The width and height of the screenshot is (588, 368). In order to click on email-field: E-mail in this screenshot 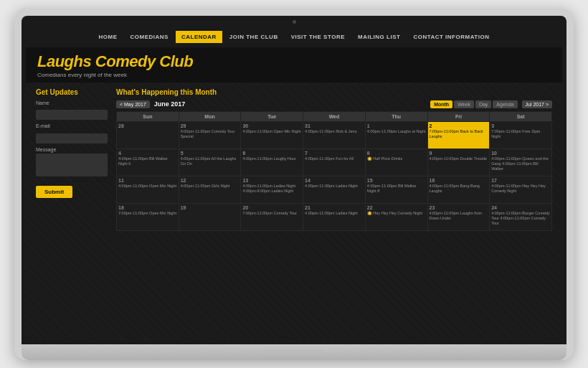, I will do `click(72, 133)`.